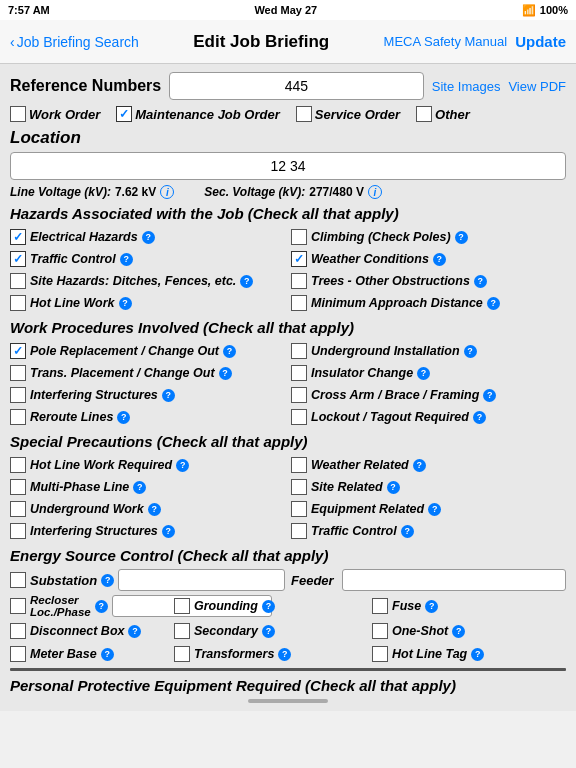 The height and width of the screenshot is (768, 576). I want to click on esc-disconnect-checkbox, so click(18, 631).